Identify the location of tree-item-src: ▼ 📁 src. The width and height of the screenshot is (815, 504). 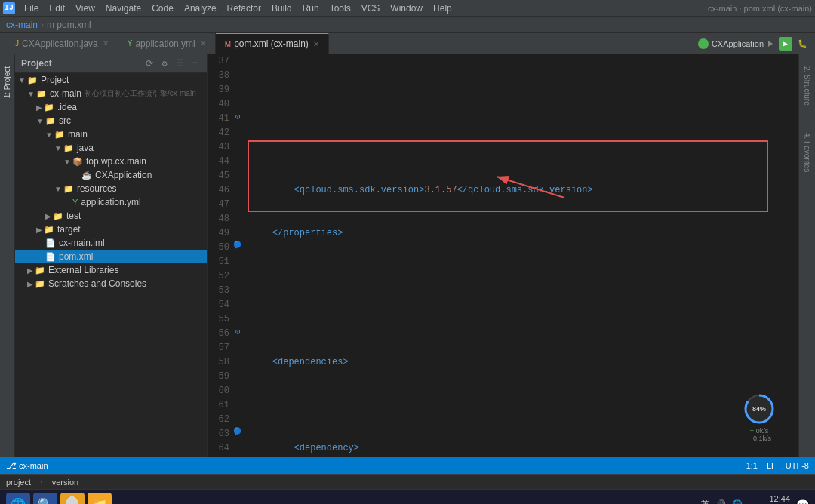
(111, 121).